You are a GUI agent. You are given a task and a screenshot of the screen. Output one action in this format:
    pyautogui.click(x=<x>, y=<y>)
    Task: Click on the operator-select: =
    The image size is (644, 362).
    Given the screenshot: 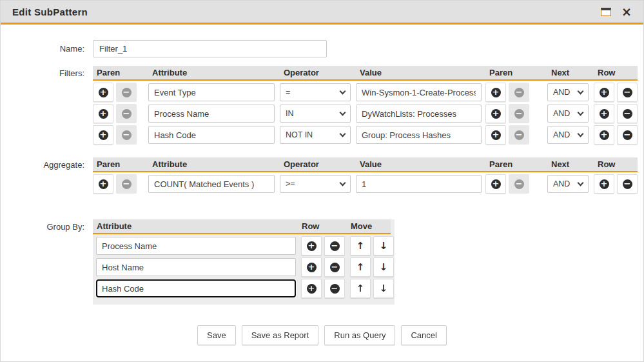 What is the action you would take?
    pyautogui.click(x=315, y=92)
    